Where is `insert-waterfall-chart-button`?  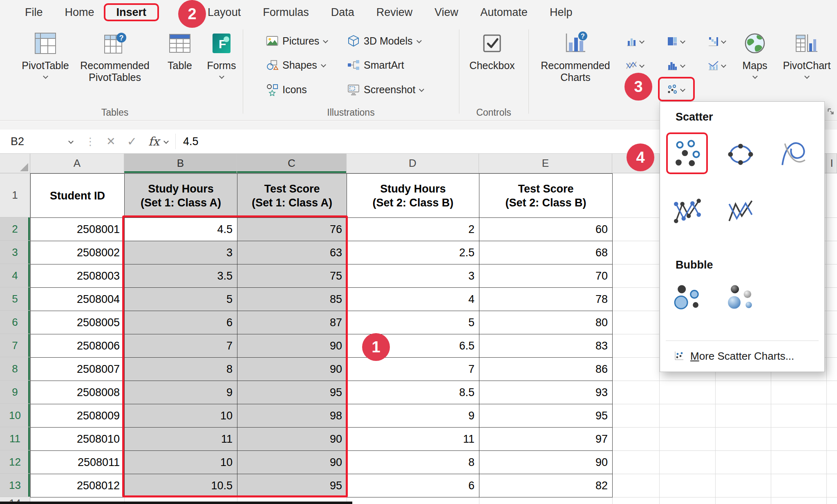
insert-waterfall-chart-button is located at coordinates (717, 41).